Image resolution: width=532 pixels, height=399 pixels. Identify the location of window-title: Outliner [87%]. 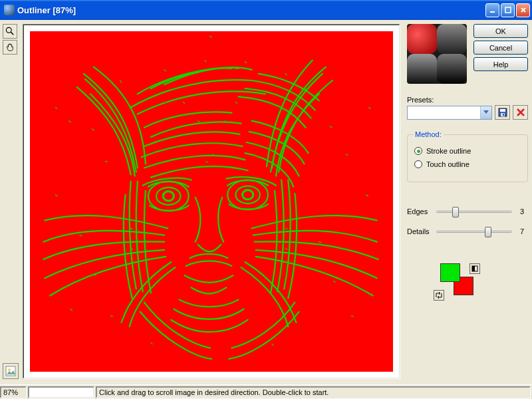
(251, 11).